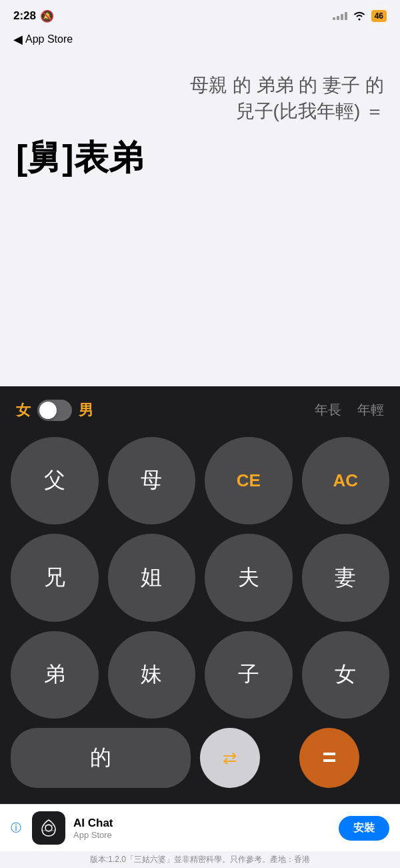  What do you see at coordinates (249, 675) in the screenshot?
I see `button-son: 子` at bounding box center [249, 675].